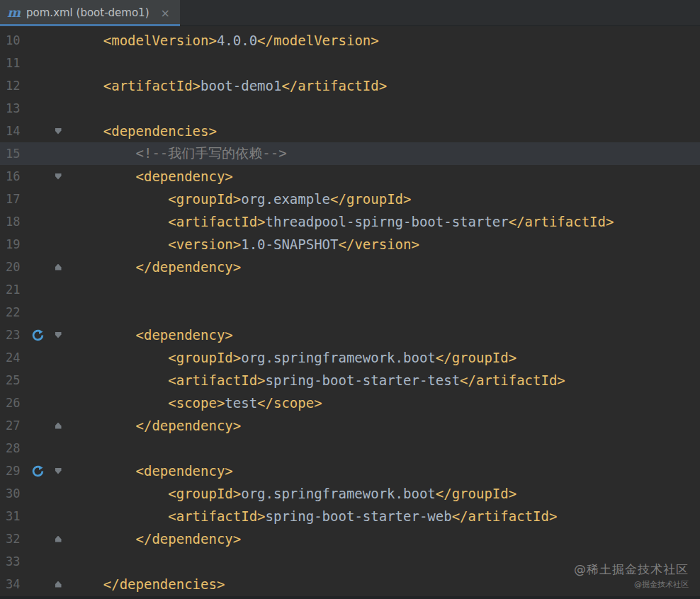 The height and width of the screenshot is (599, 700). What do you see at coordinates (350, 539) in the screenshot?
I see `code-line: 32 </dependency>` at bounding box center [350, 539].